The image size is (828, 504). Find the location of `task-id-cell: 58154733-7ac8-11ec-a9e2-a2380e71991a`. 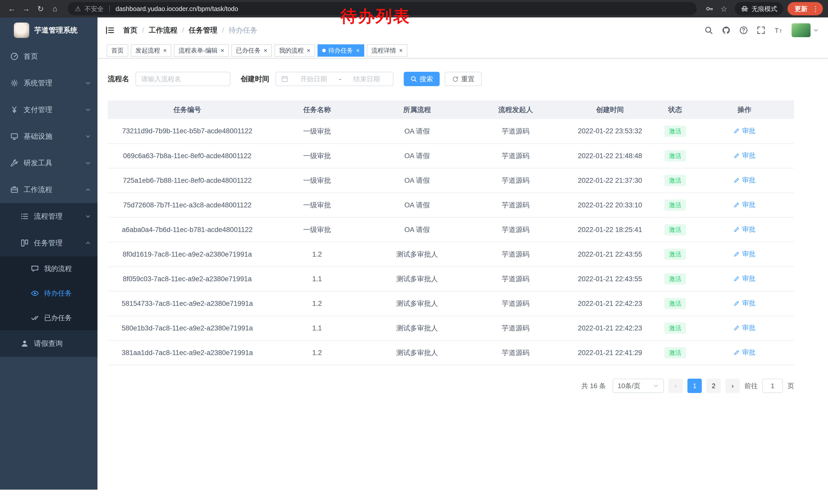

task-id-cell: 58154733-7ac8-11ec-a9e2-a2380e71991a is located at coordinates (188, 304).